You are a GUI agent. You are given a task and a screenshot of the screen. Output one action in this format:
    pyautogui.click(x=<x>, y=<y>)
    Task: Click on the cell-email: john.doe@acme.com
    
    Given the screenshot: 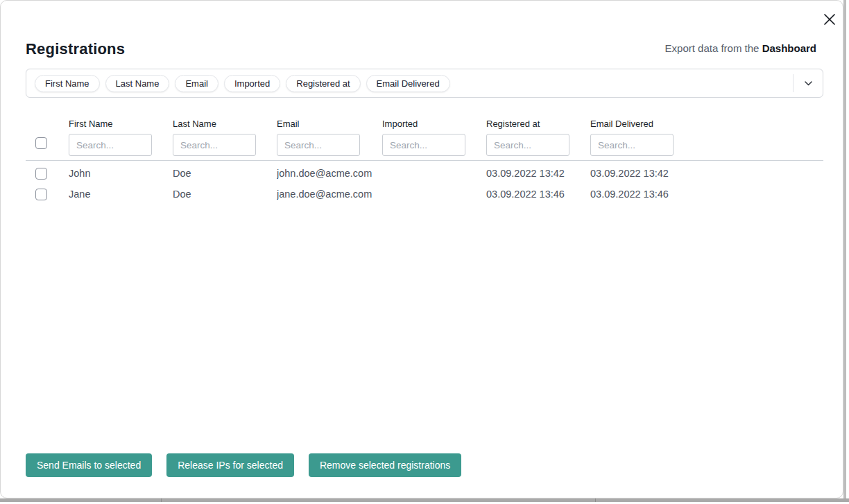 What is the action you would take?
    pyautogui.click(x=329, y=173)
    